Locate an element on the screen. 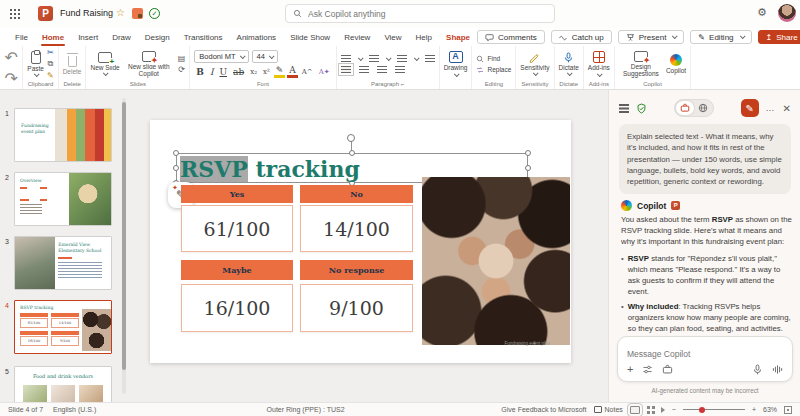 The image size is (800, 416). paste-dropdown-chevron-icon is located at coordinates (37, 75).